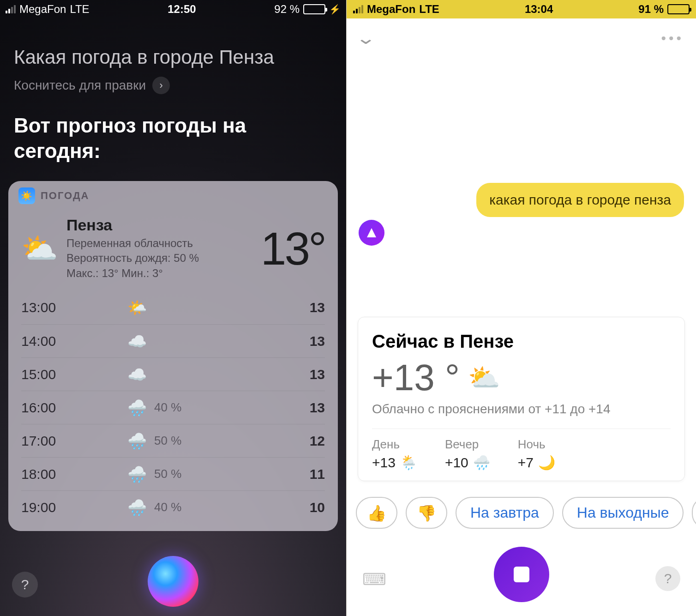 The height and width of the screenshot is (616, 696). I want to click on hourly-row: 19:00🌧️40 %10, so click(173, 507).